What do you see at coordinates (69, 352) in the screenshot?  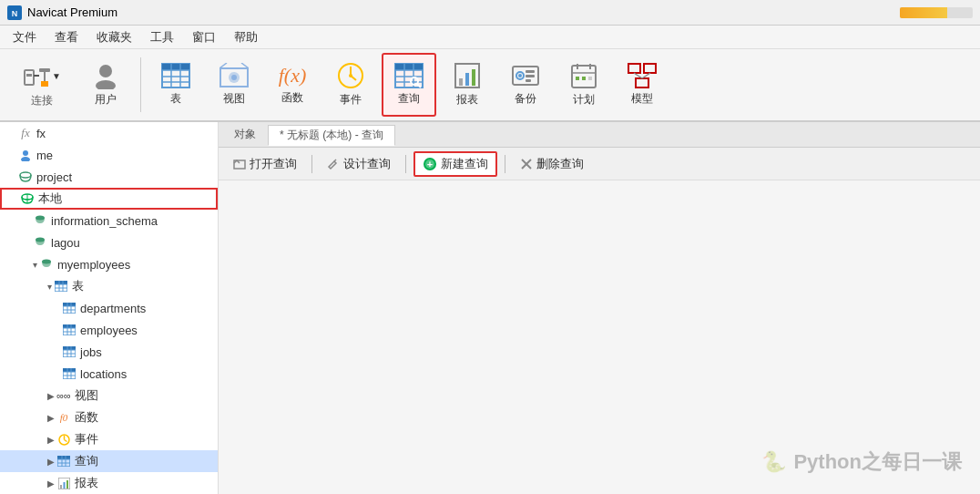 I see `table-icon-jobs` at bounding box center [69, 352].